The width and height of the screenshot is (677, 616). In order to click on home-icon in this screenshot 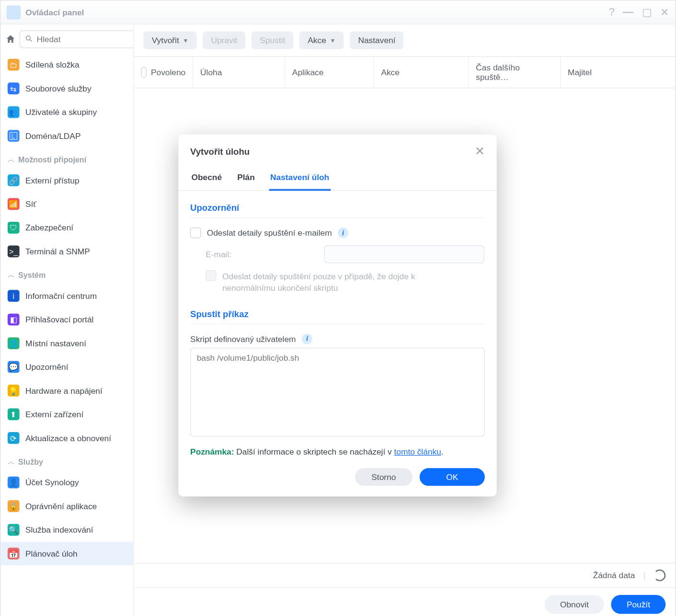, I will do `click(11, 39)`.